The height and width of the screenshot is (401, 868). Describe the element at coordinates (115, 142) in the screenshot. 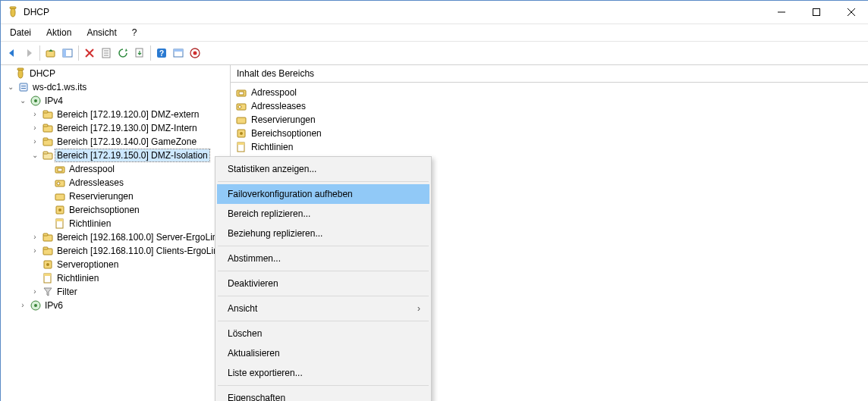

I see `tree-scope-gamezone: › Bereich [172.19.140.0] GameZone` at that location.